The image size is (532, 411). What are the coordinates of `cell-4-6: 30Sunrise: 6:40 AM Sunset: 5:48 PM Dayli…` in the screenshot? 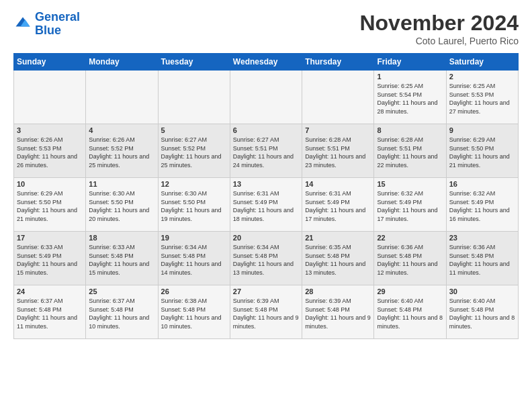 It's located at (482, 312).